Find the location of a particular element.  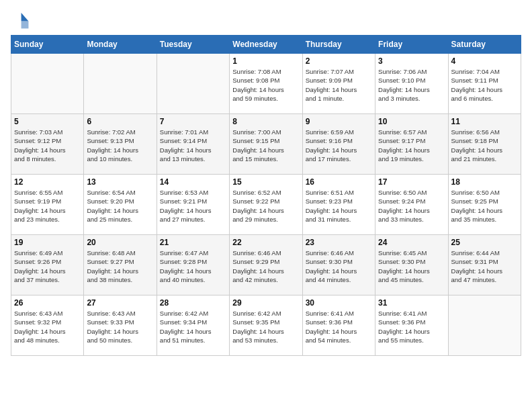

day-info: Sunrise: 6:55 AMSunset: 9:19 PMDaylight:… is located at coordinates (47, 205).